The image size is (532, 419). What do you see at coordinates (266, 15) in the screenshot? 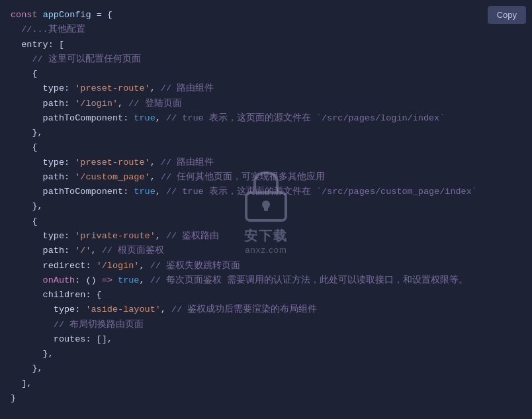
I see `code-line: const appConfig = {` at bounding box center [266, 15].